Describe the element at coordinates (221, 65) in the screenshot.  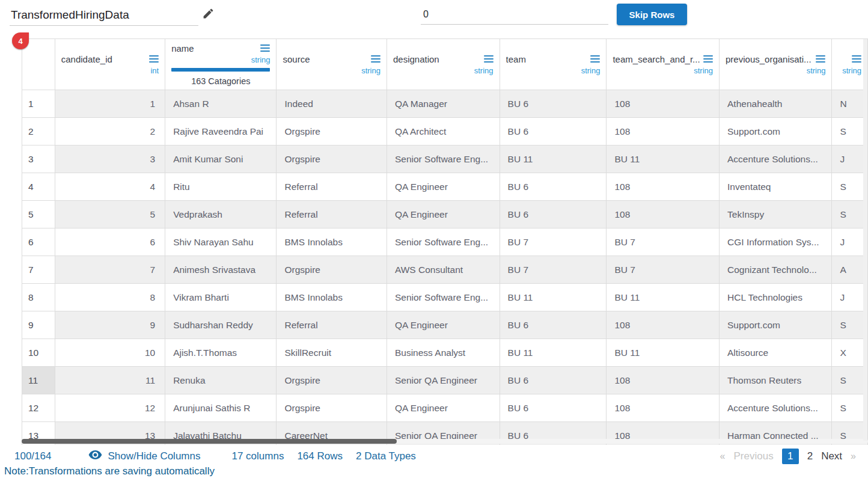
I see `column-header-name: namestring163 Catagories` at that location.